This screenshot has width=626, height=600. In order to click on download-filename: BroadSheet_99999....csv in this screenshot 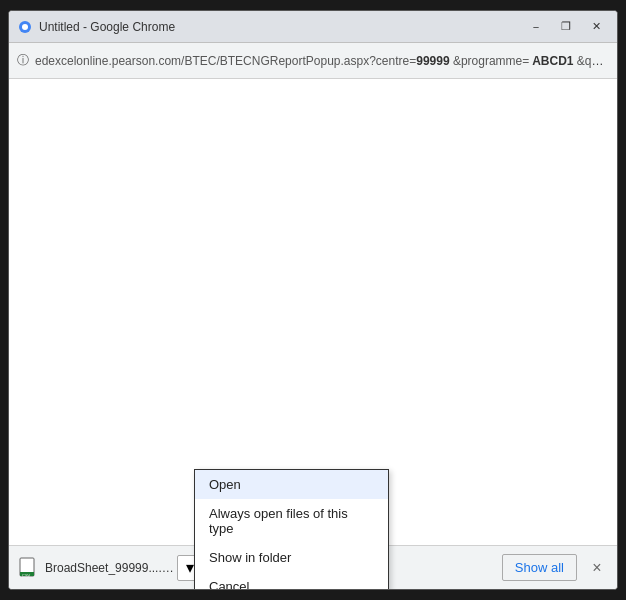, I will do `click(110, 568)`.